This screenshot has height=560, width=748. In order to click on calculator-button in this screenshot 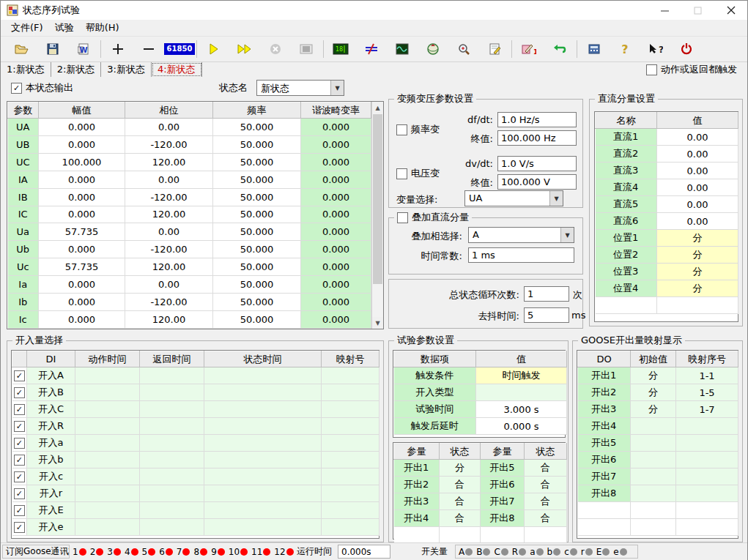, I will do `click(594, 49)`.